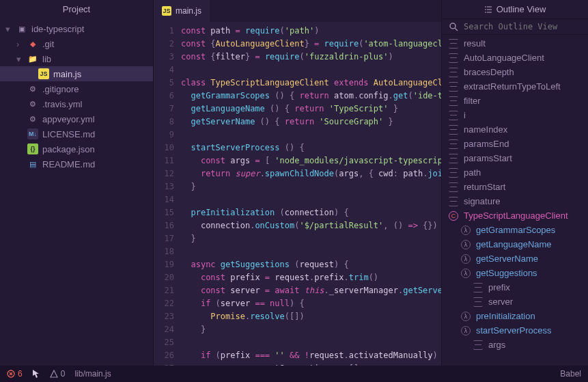 This screenshot has width=588, height=382. I want to click on outline-item-label: preInitialization, so click(505, 316).